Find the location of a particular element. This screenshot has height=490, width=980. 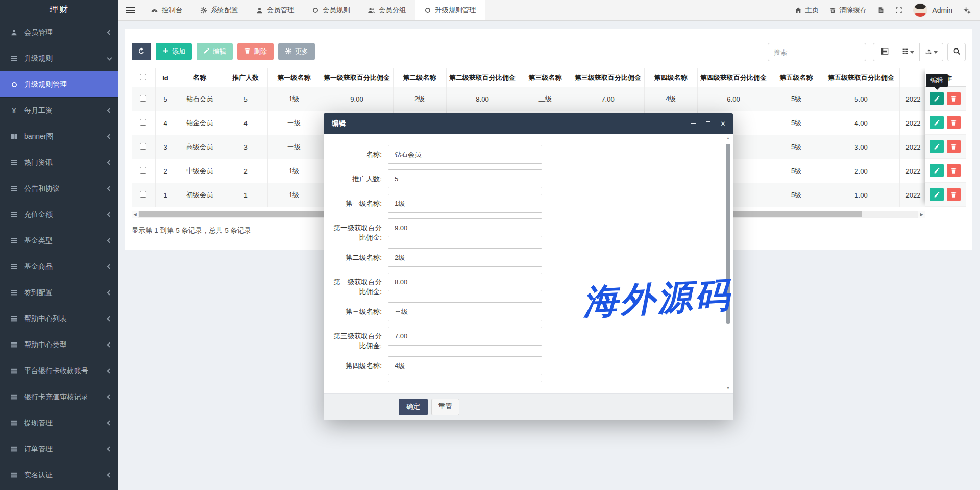

top-navbar: 控制台系统配置会员管理会员规则会员分组升级规则管理 主页 清除缓存 Admin is located at coordinates (549, 10).